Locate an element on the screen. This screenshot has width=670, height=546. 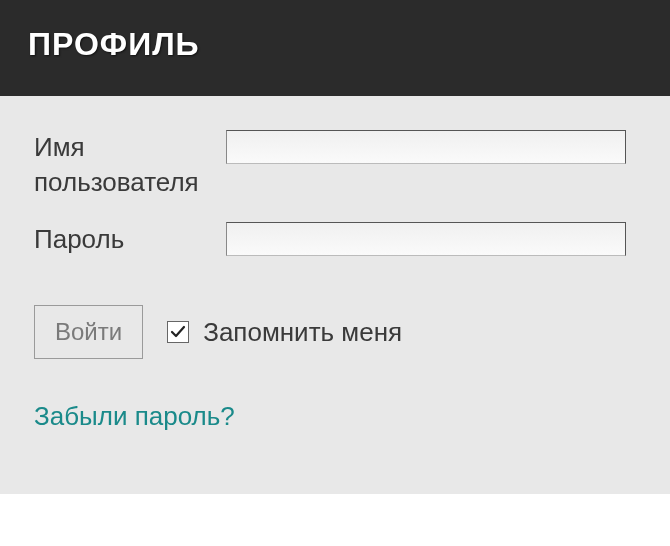
login-button: Войти is located at coordinates (88, 332).